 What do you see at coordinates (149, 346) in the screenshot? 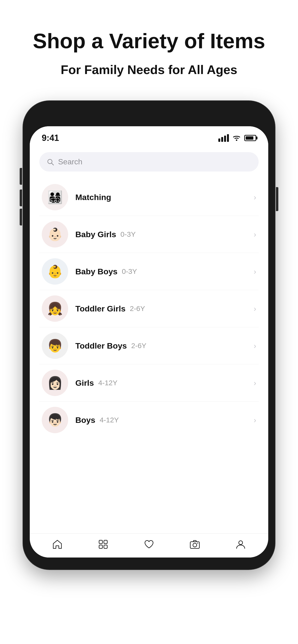
I see `category-item-toddler-boys: 👦 Toddler Boys 2-6Y ›` at bounding box center [149, 346].